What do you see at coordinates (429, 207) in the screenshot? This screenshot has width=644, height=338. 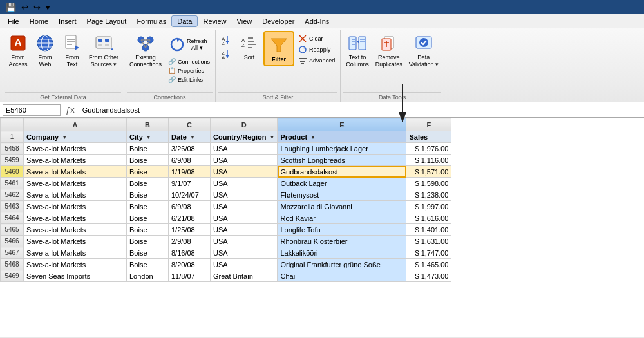 I see `cell-sales-5463: $ 1,997.00` at bounding box center [429, 207].